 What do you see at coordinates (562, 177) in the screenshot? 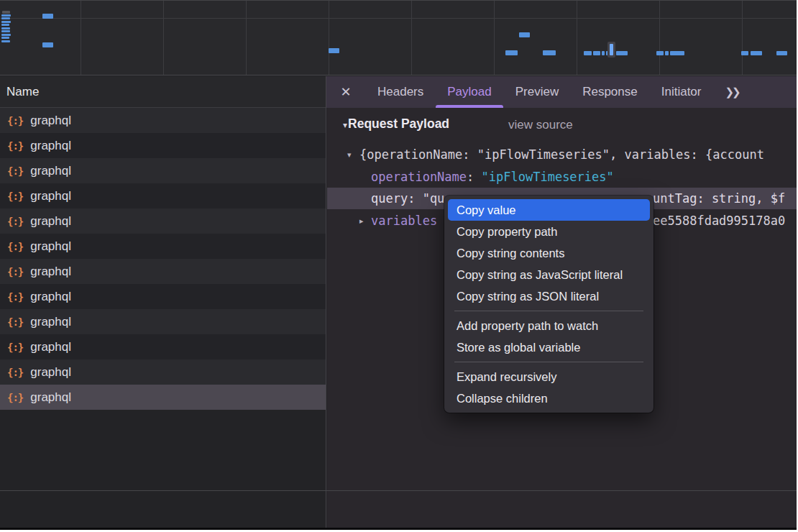
I see `operation-name-row: operationName: "ipFlowTimeseries"` at bounding box center [562, 177].